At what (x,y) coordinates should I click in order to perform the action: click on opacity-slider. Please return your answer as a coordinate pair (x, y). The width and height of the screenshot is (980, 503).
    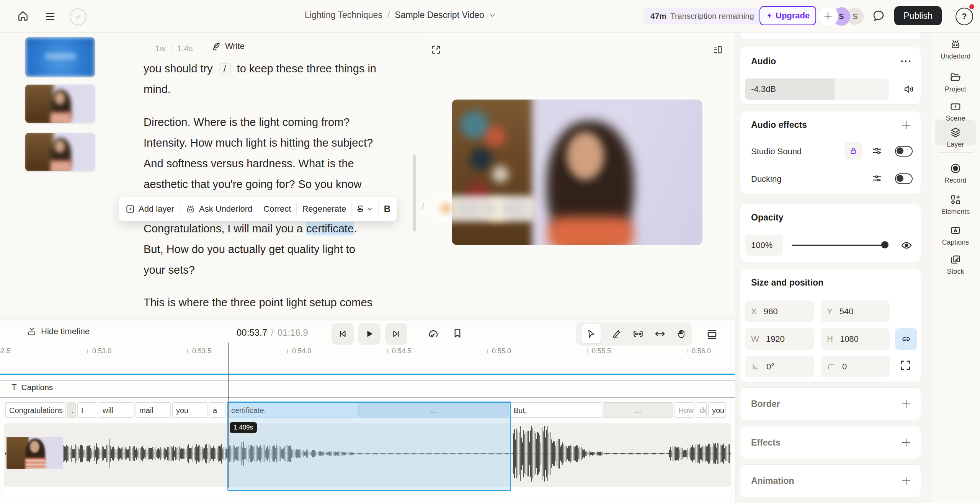
    Looking at the image, I should click on (840, 245).